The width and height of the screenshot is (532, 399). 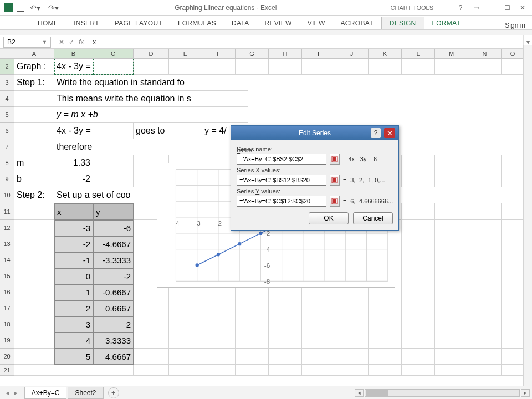 What do you see at coordinates (113, 212) in the screenshot?
I see `table-header: y` at bounding box center [113, 212].